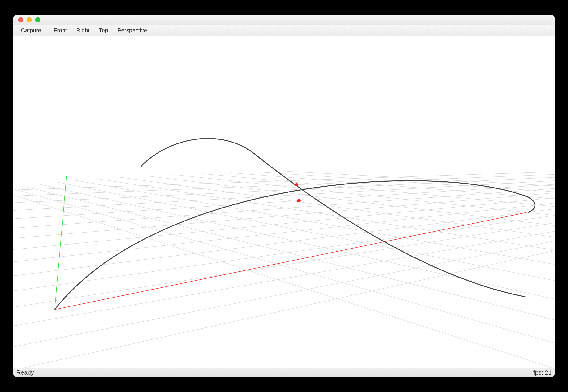 The height and width of the screenshot is (392, 568). What do you see at coordinates (132, 30) in the screenshot?
I see `view-perspective-button: Perspective` at bounding box center [132, 30].